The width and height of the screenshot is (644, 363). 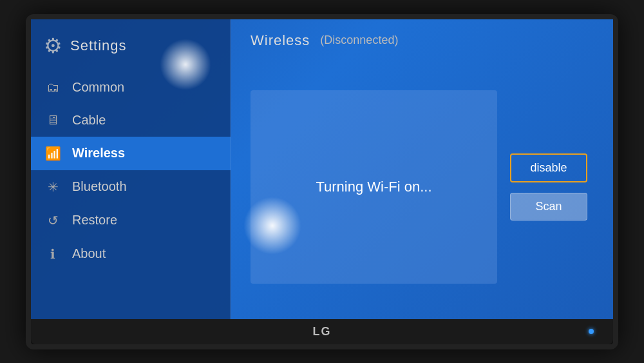 What do you see at coordinates (95, 221) in the screenshot?
I see `sidebar-label-restore: Restore` at bounding box center [95, 221].